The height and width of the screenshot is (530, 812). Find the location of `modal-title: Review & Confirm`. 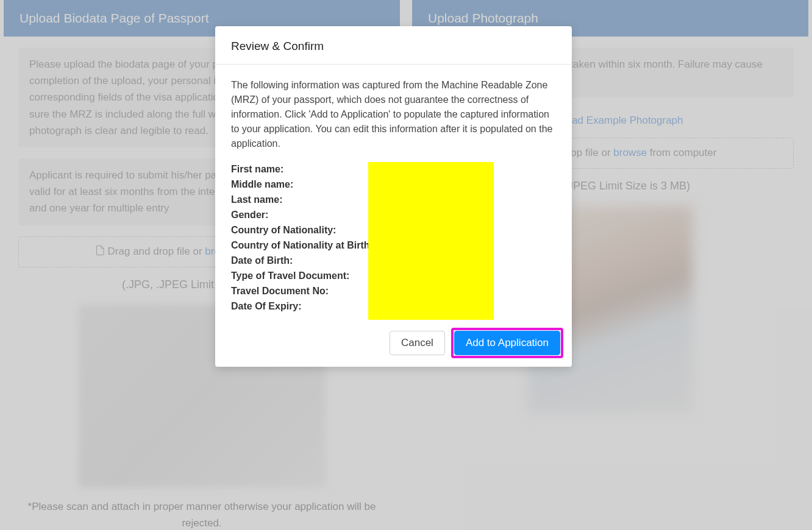

modal-title: Review & Confirm is located at coordinates (277, 46).